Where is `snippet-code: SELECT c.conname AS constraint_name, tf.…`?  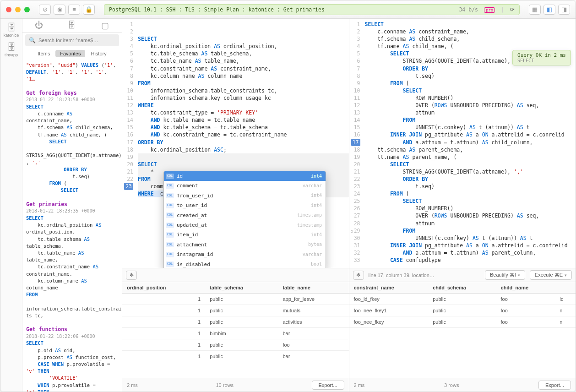
snippet-code: SELECT c.conname AS constraint_name, tf.… is located at coordinates (72, 149).